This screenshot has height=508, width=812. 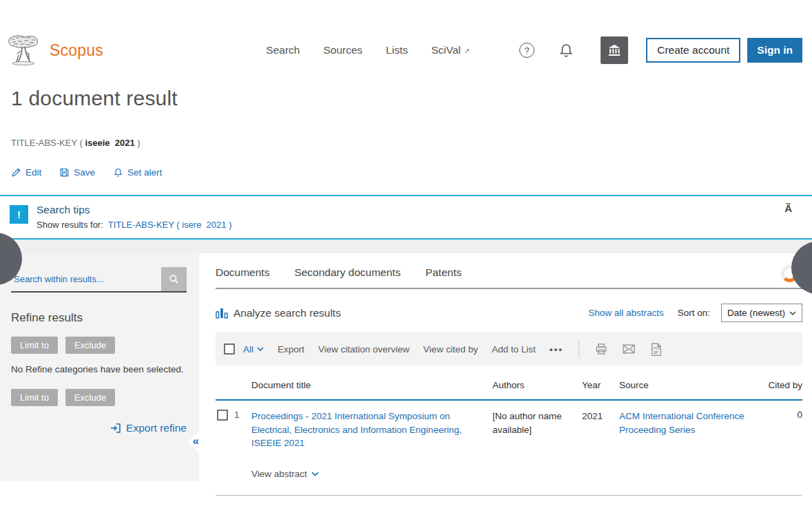 What do you see at coordinates (566, 50) in the screenshot?
I see `notifications-bell-icon` at bounding box center [566, 50].